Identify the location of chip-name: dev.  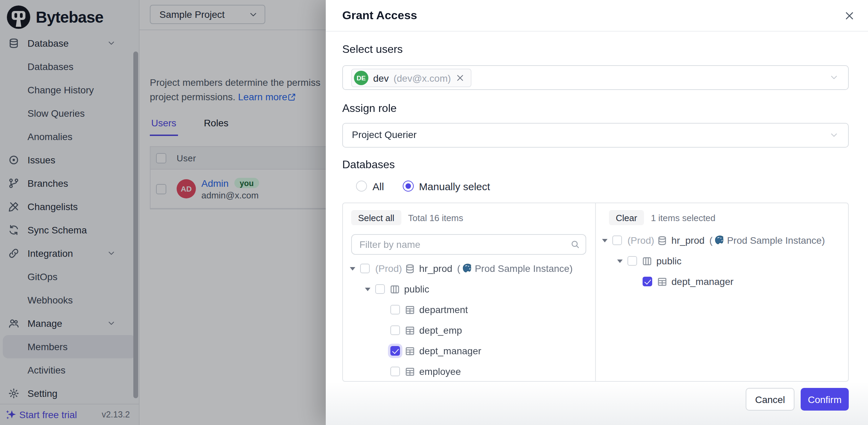
(381, 78).